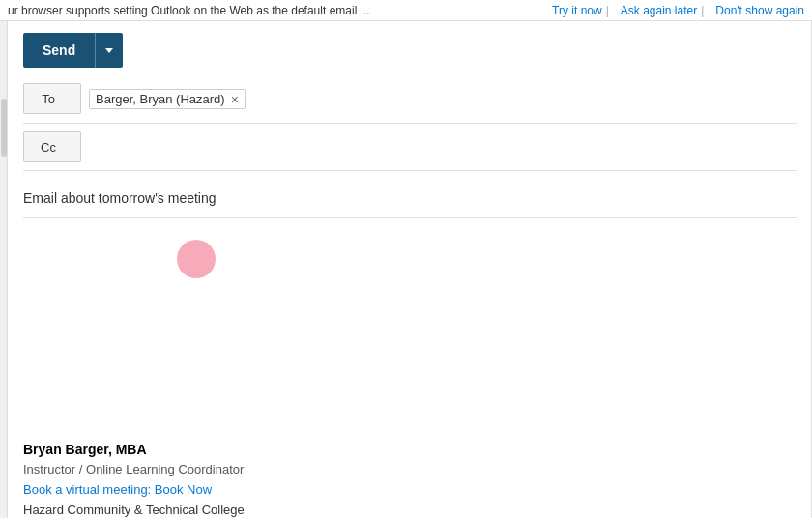 The image size is (812, 518). Describe the element at coordinates (276, 11) in the screenshot. I see `notification-text: ur browser supports setting Outlook on t…` at that location.